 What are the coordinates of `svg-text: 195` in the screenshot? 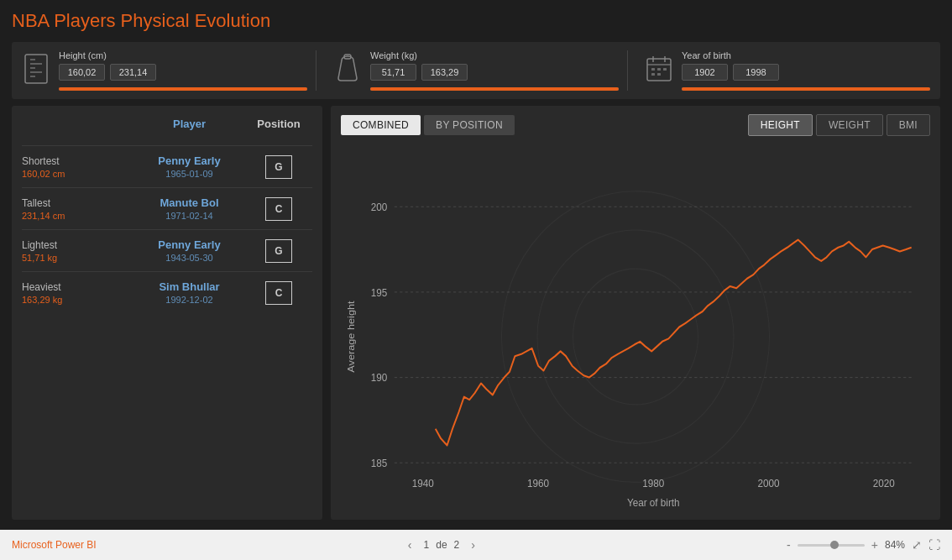 It's located at (379, 292).